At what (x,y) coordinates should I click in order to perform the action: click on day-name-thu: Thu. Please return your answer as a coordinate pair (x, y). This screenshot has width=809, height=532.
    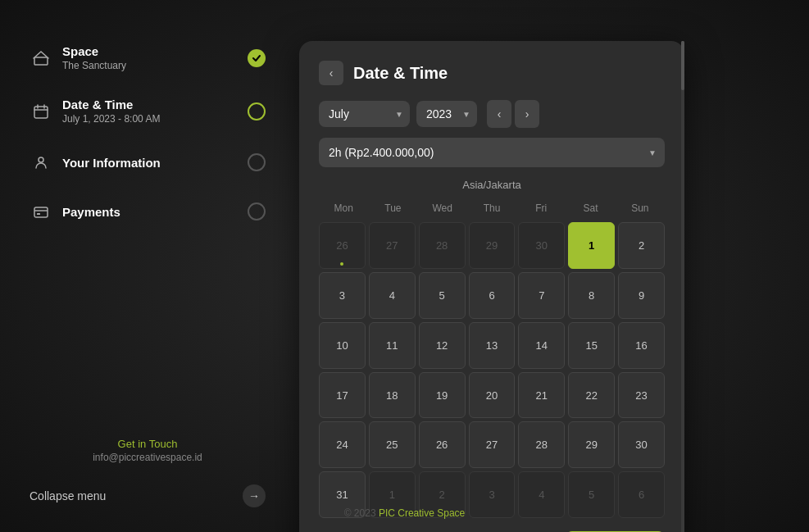
    Looking at the image, I should click on (492, 208).